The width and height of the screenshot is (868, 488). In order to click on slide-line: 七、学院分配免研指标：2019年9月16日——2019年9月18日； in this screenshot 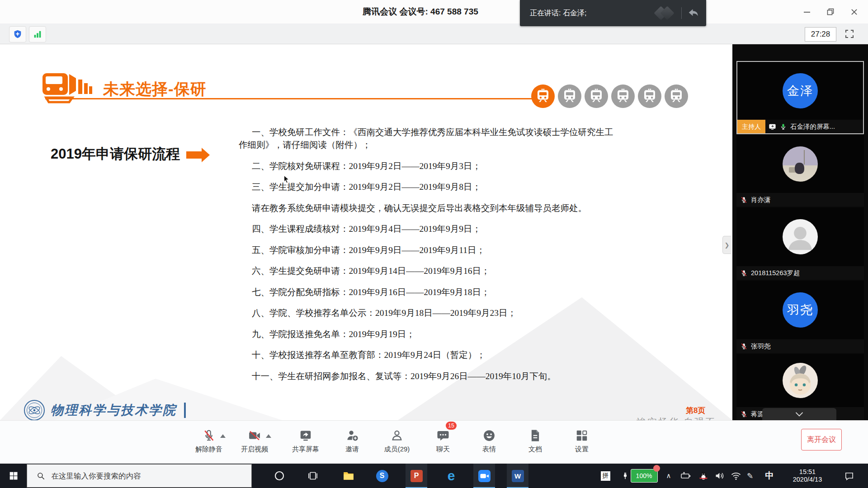, I will do `click(440, 292)`.